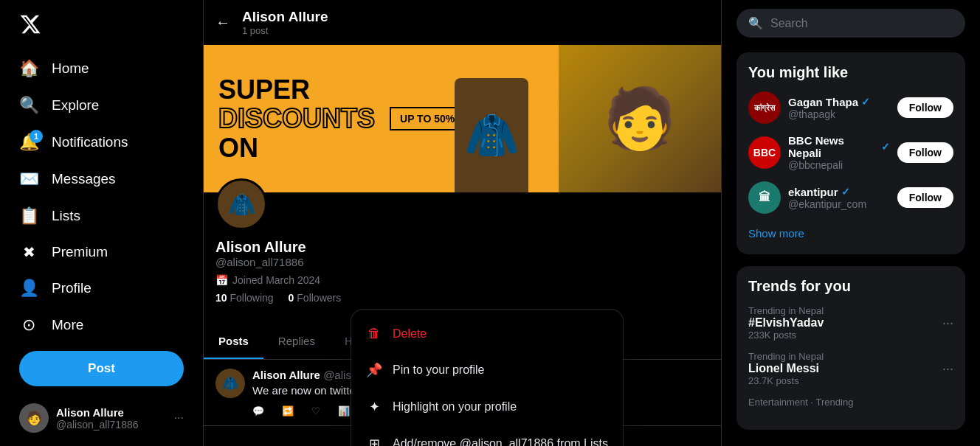  I want to click on sidebar-item-label-lists: Lists, so click(66, 216).